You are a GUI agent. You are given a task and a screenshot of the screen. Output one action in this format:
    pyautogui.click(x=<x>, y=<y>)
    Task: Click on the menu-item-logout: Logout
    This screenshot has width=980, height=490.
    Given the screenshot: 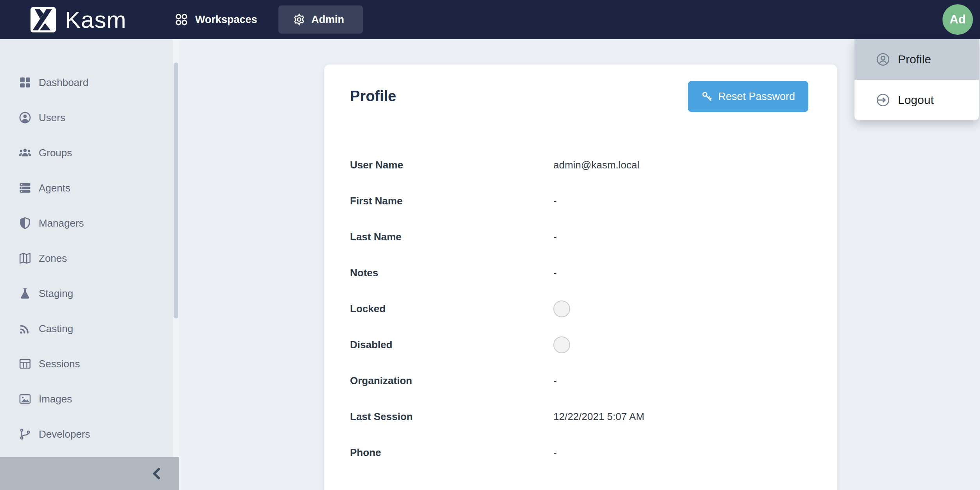 What is the action you would take?
    pyautogui.click(x=917, y=100)
    